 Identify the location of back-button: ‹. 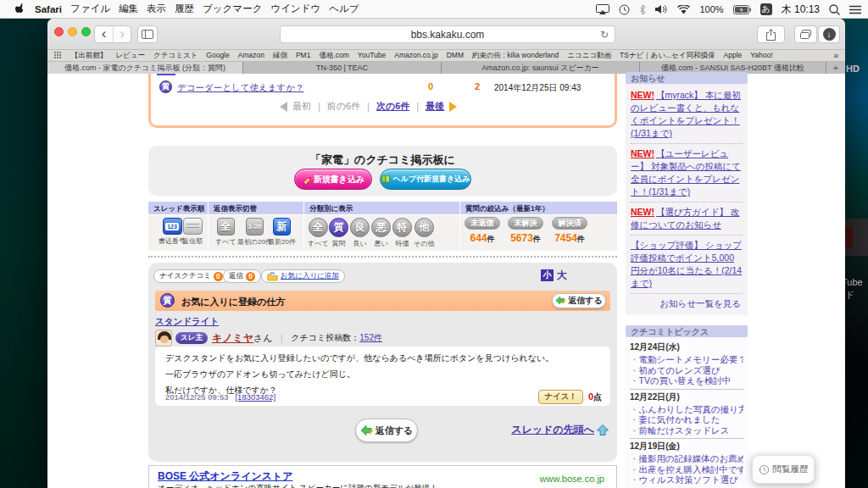
(103, 34).